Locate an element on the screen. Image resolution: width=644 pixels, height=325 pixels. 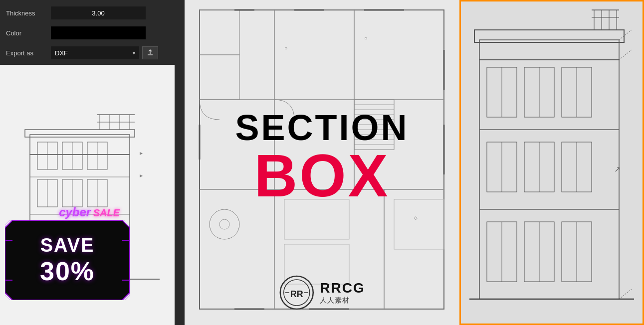
thickness-row: Thickness is located at coordinates (92, 13).